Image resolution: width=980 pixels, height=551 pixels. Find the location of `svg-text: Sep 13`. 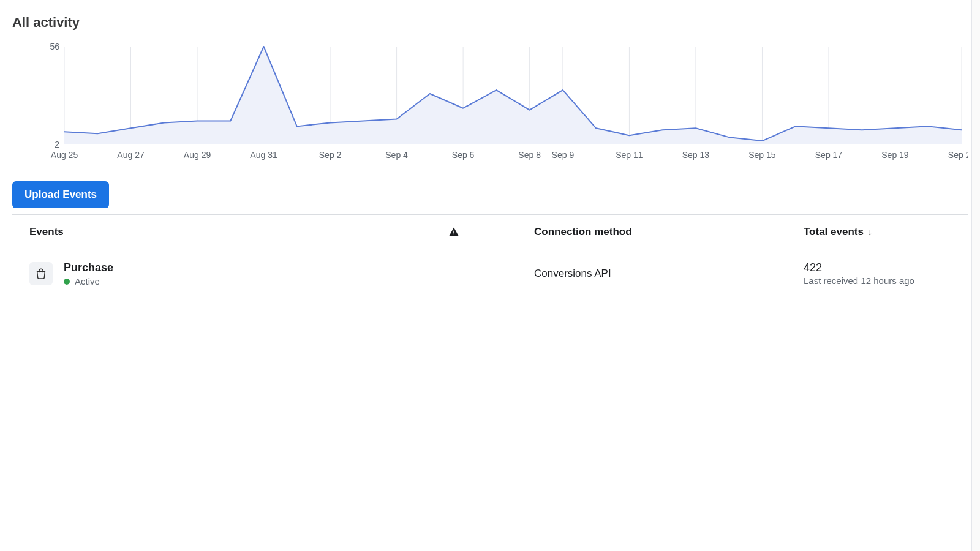

svg-text: Sep 13 is located at coordinates (696, 155).